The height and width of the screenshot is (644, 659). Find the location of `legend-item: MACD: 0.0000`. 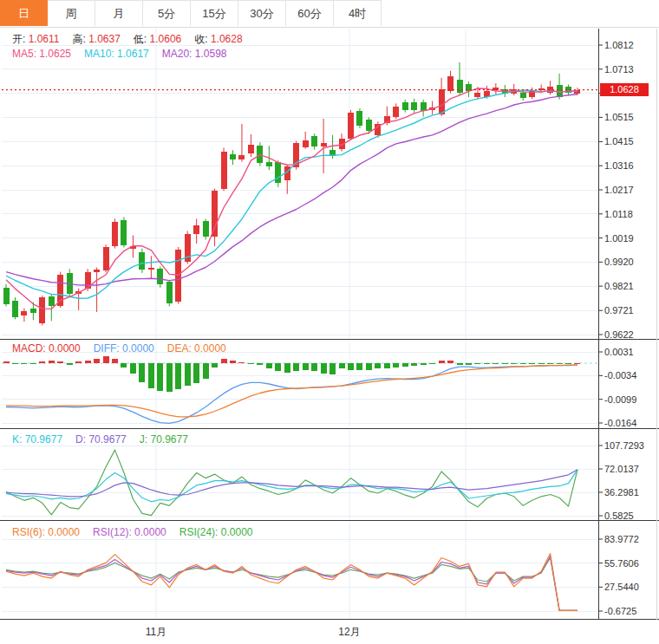

legend-item: MACD: 0.0000 is located at coordinates (47, 348).